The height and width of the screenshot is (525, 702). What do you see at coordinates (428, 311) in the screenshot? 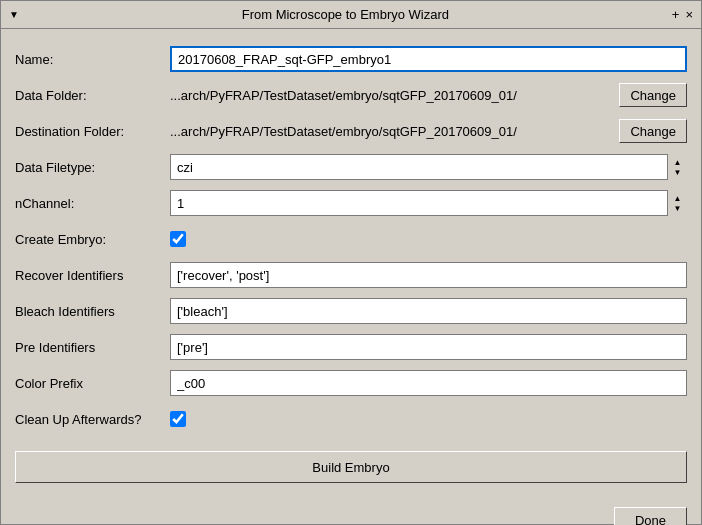
I see `bleach-identifiers-input` at bounding box center [428, 311].